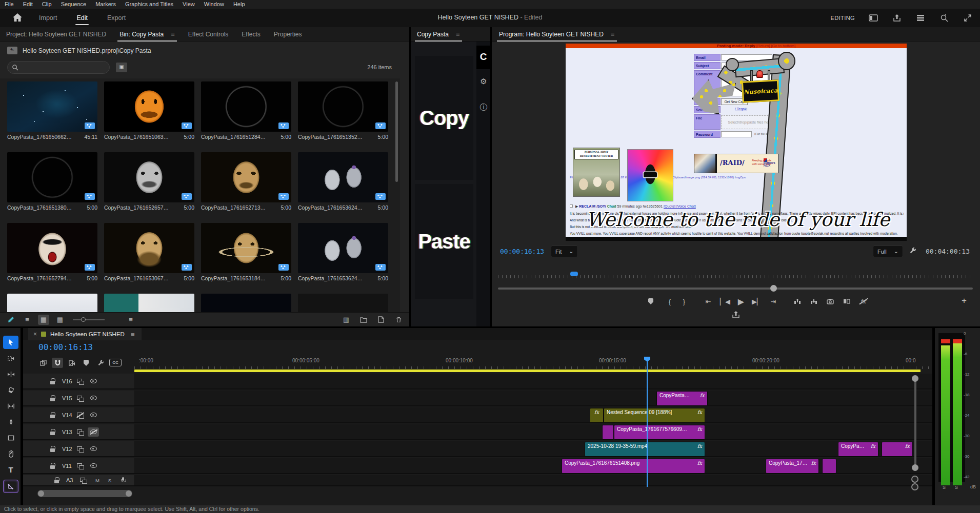  I want to click on home-button, so click(18, 18).